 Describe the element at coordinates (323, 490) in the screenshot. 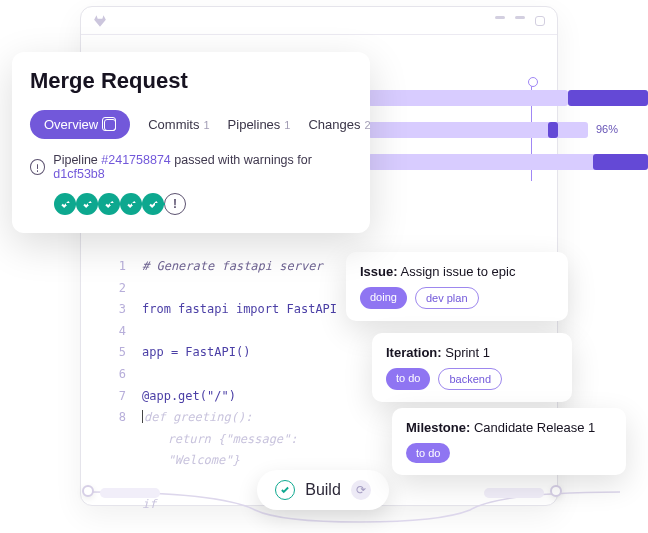

I see `build-pill: Build ⟳` at that location.